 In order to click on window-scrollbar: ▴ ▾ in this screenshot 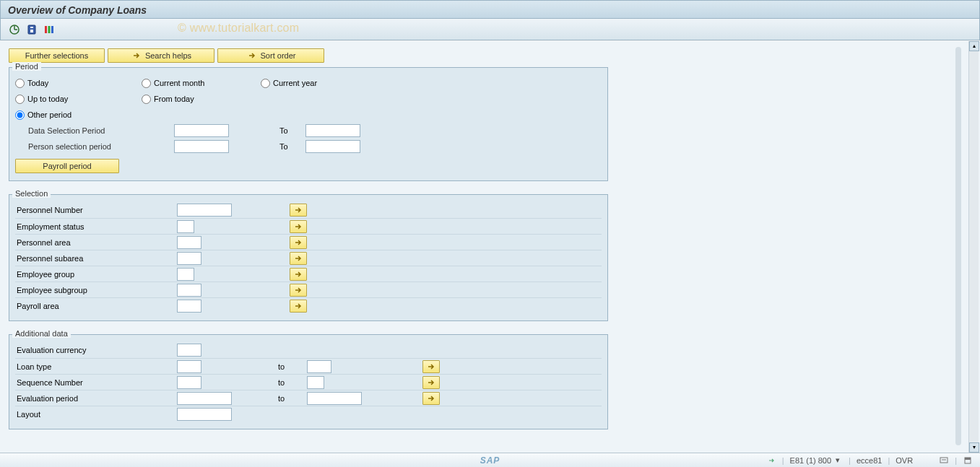, I will do `click(974, 247)`.